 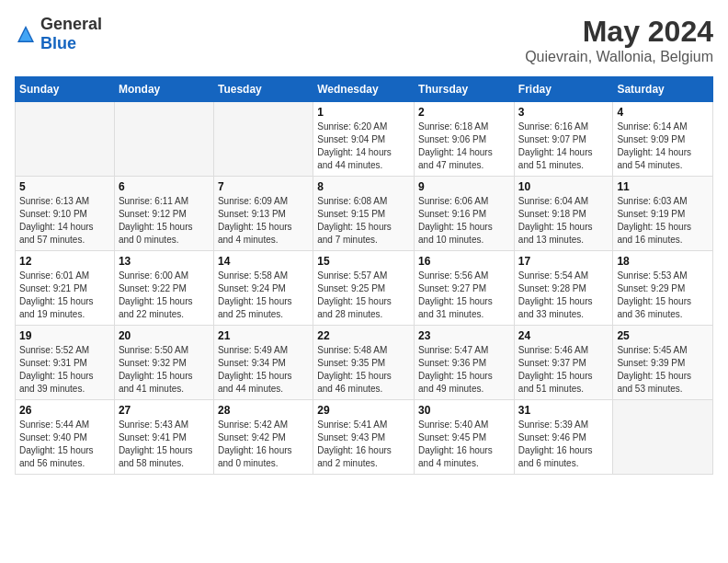 What do you see at coordinates (263, 336) in the screenshot?
I see `day-number: 21` at bounding box center [263, 336].